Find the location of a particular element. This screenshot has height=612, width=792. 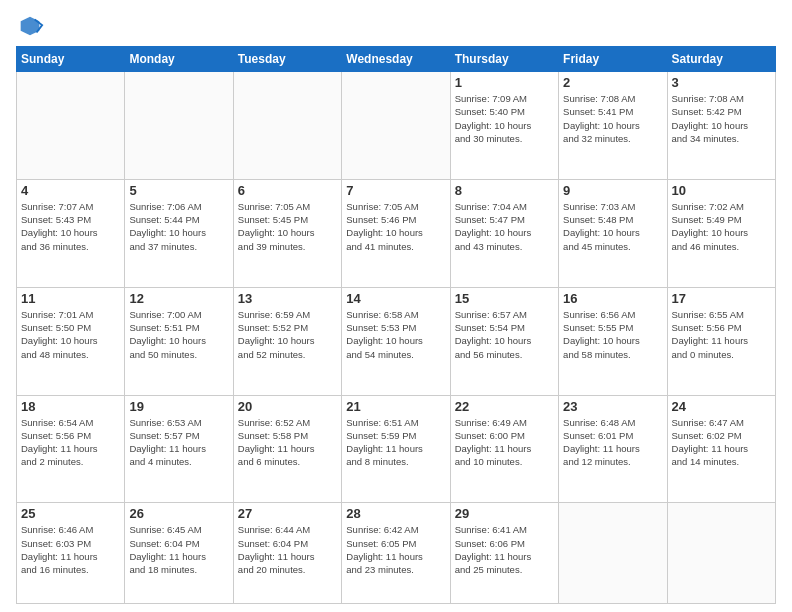

day-number: 3 is located at coordinates (722, 82).